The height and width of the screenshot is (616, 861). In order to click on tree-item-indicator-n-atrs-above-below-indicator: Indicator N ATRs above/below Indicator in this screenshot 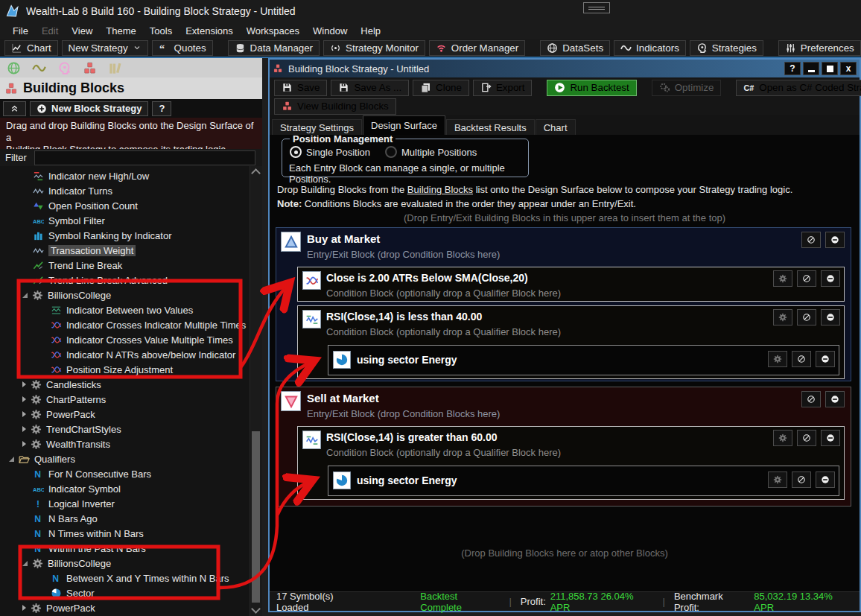, I will do `click(131, 355)`.